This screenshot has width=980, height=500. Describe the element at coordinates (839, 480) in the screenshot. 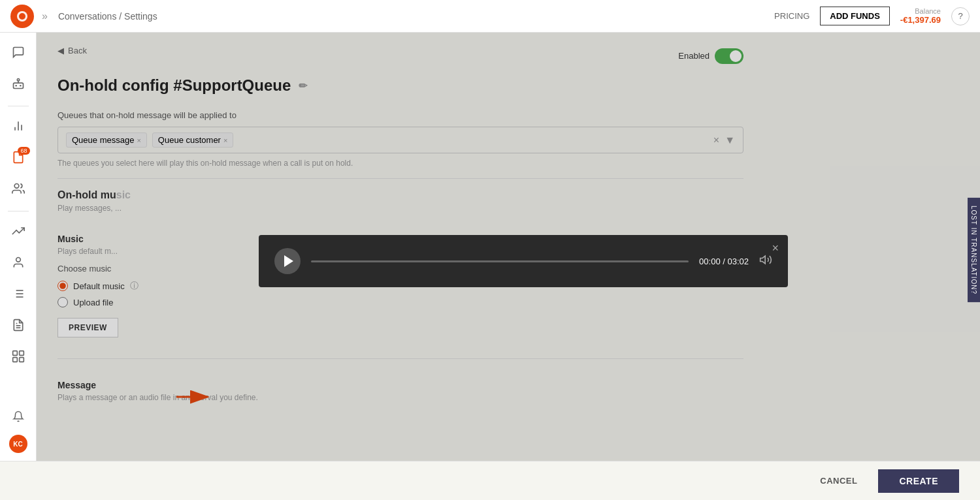

I see `cancel-button: CANCEL` at that location.